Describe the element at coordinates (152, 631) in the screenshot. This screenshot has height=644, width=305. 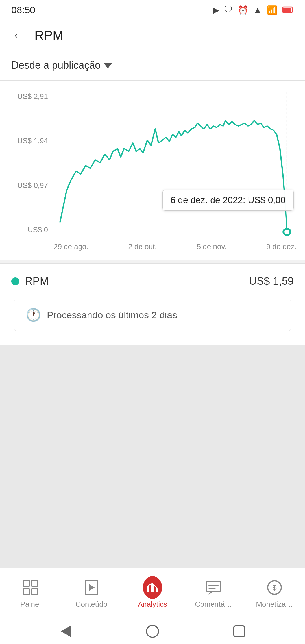
I see `android-home-icon` at that location.